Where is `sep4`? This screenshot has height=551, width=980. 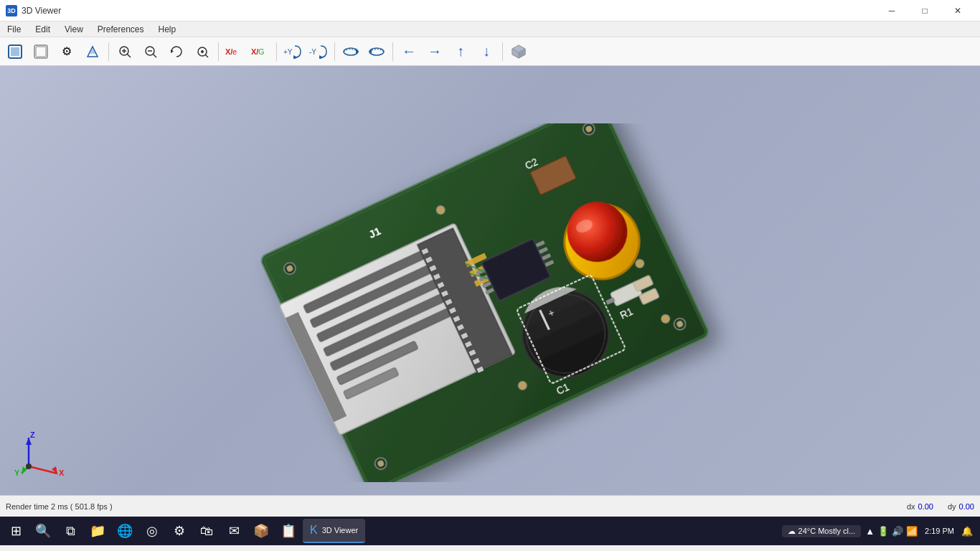 sep4 is located at coordinates (334, 52).